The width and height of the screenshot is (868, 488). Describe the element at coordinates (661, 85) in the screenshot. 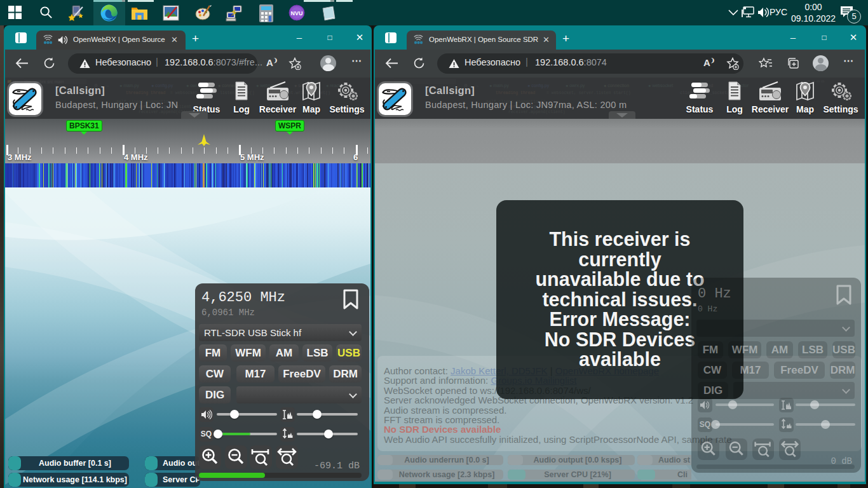

I see `svg-text: ● websocket` at that location.